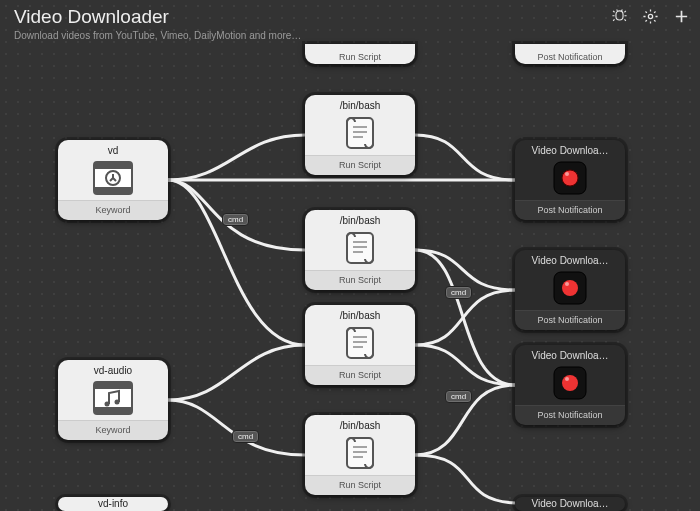  I want to click on node-title: vd-info, so click(113, 503).